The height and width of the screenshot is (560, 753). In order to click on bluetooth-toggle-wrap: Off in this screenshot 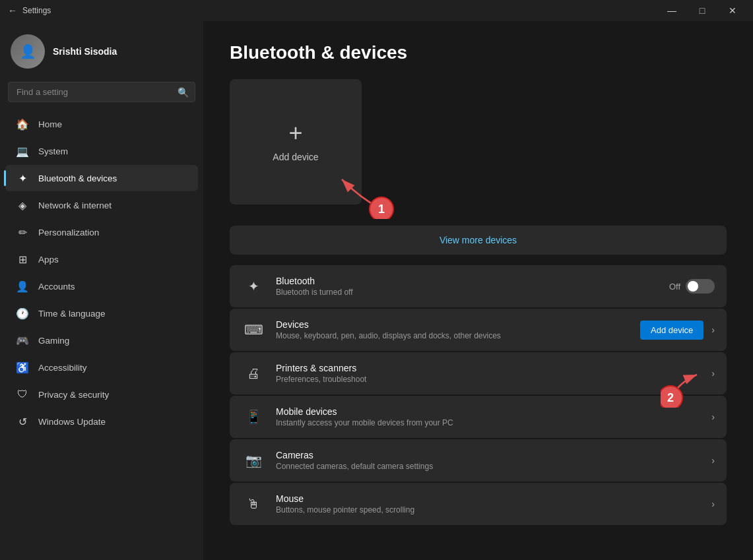, I will do `click(692, 286)`.